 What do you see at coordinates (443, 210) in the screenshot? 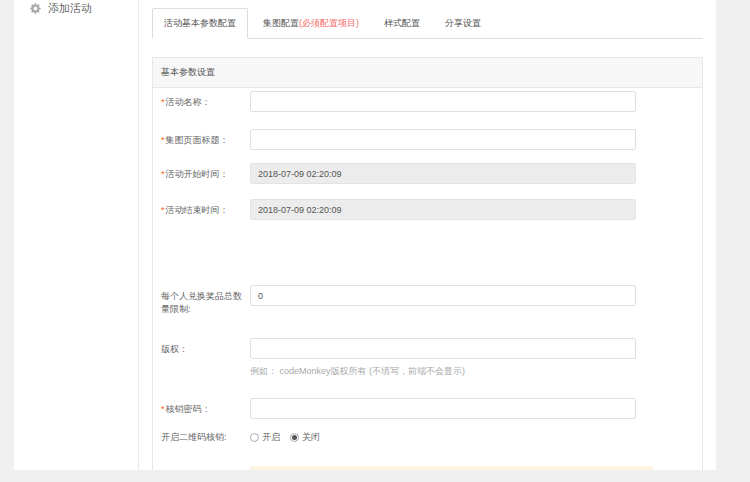
I see `end-time-input` at bounding box center [443, 210].